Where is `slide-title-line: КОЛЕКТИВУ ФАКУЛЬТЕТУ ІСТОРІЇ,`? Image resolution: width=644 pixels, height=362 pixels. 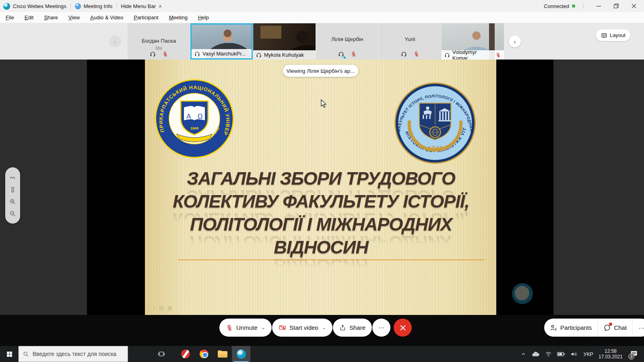 slide-title-line: КОЛЕКТИВУ ФАКУЛЬТЕТУ ІСТОРІЇ, is located at coordinates (321, 201).